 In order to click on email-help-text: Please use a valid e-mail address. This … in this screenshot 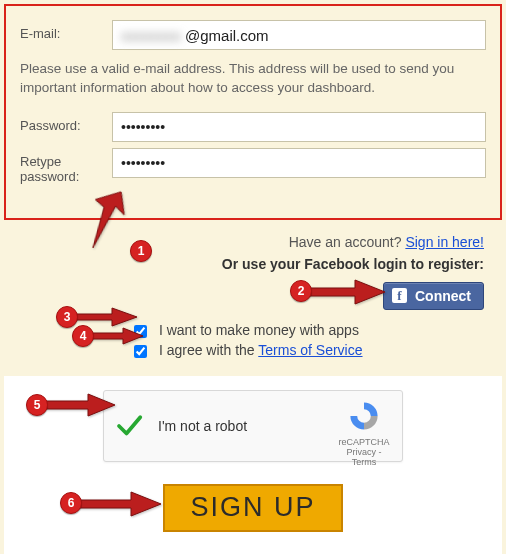, I will do `click(253, 79)`.